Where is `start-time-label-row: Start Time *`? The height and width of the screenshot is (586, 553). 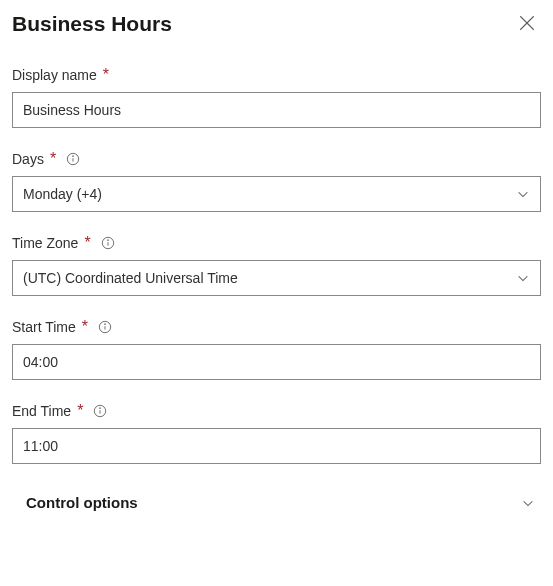 start-time-label-row: Start Time * is located at coordinates (276, 327).